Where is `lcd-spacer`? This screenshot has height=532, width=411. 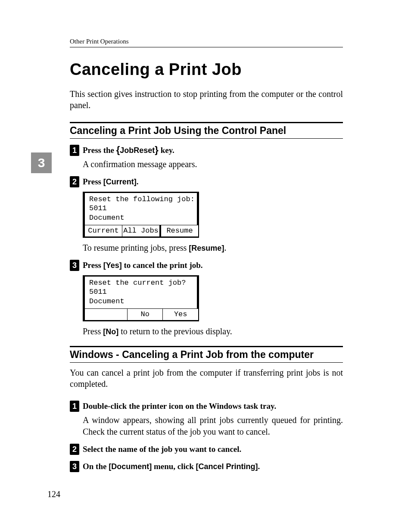
lcd-spacer is located at coordinates (106, 314).